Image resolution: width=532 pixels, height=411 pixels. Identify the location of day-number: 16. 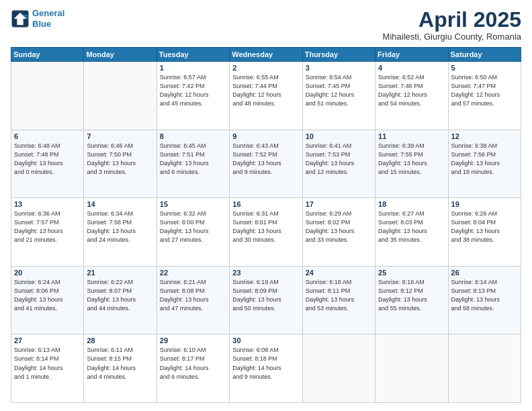
(266, 204).